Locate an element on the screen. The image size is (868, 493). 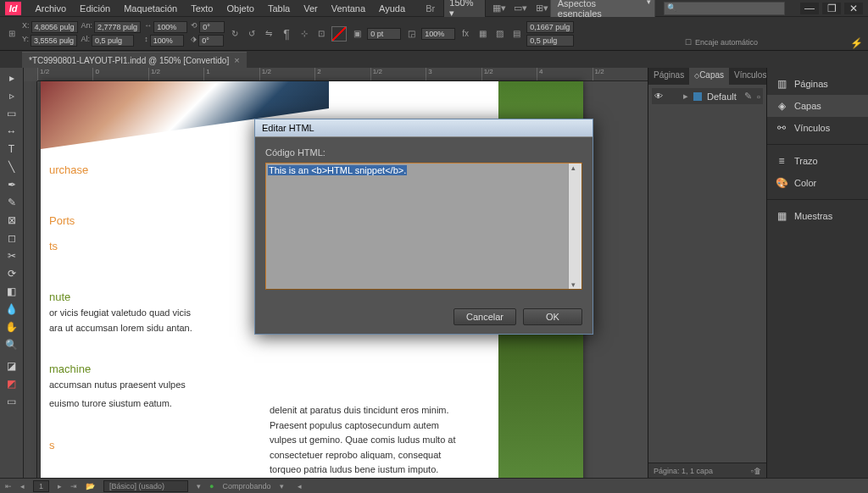
stroke-weight: 0 pt is located at coordinates (384, 34).